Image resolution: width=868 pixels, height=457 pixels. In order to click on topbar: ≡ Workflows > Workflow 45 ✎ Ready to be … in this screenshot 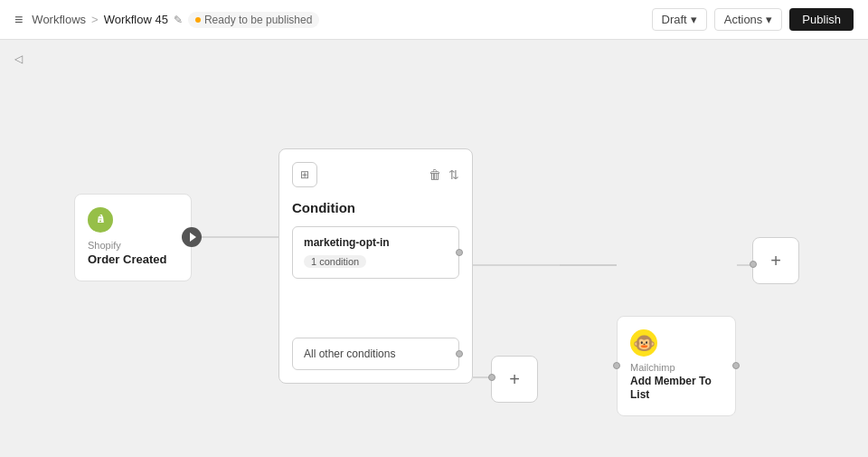, I will do `click(434, 20)`.